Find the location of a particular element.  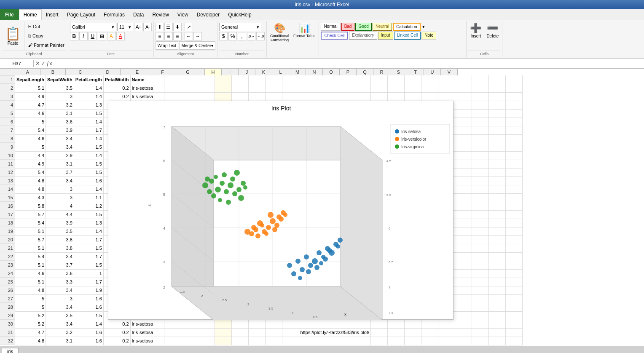

fill-color-button: A is located at coordinates (111, 36).